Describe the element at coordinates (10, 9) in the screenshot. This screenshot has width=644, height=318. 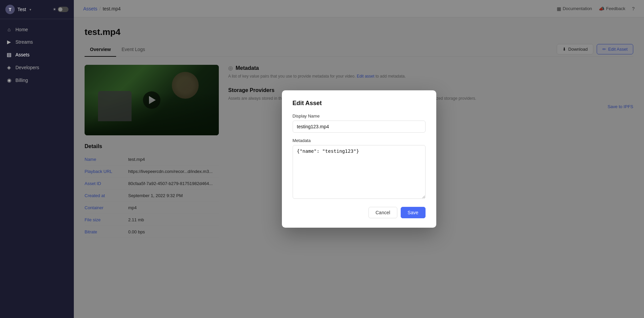
I see `avatar: T` at that location.